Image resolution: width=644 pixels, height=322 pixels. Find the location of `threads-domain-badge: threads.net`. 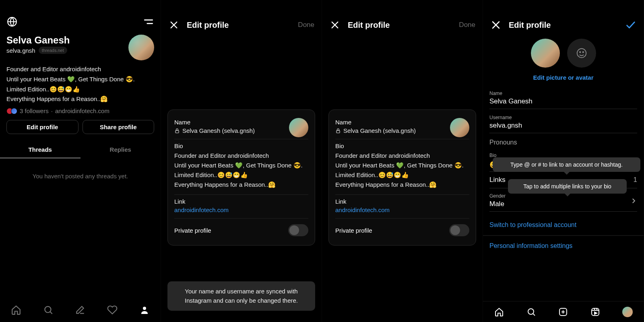

threads-domain-badge: threads.net is located at coordinates (53, 50).